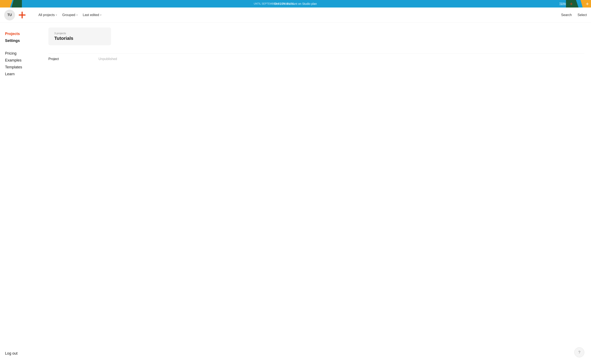  I want to click on projects-list: Project Unpublished, so click(316, 59).